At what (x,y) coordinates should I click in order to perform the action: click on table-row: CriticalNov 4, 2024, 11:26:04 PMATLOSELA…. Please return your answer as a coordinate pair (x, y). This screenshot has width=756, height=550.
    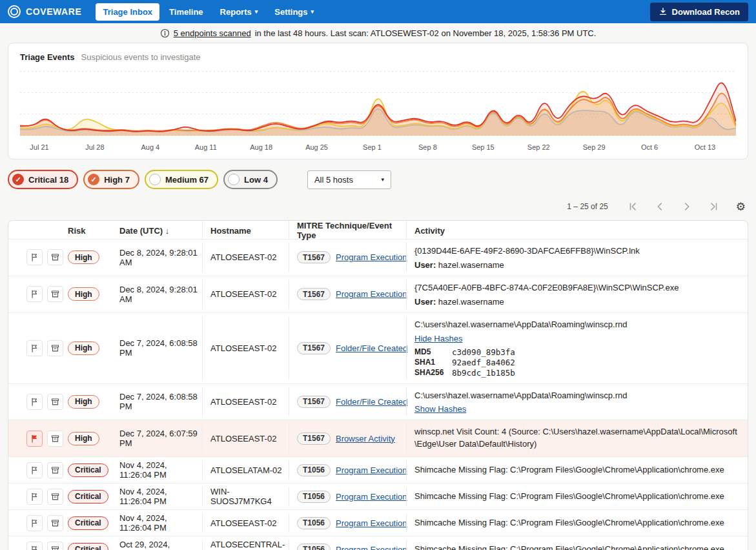
    Looking at the image, I should click on (378, 470).